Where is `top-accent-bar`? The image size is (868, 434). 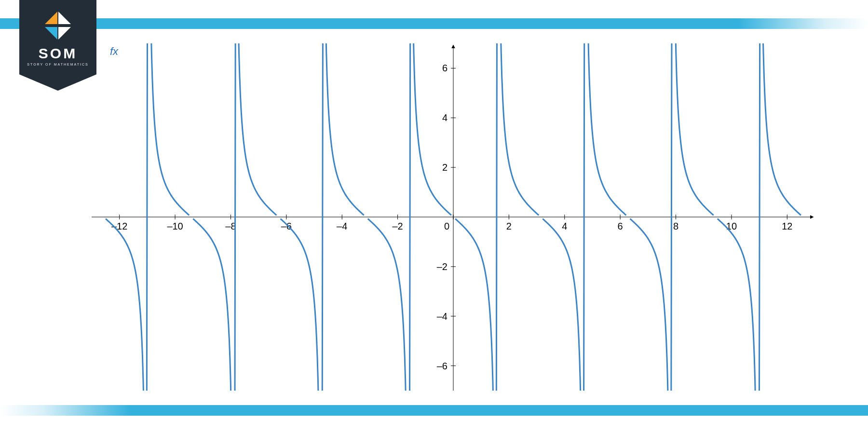 top-accent-bar is located at coordinates (434, 24).